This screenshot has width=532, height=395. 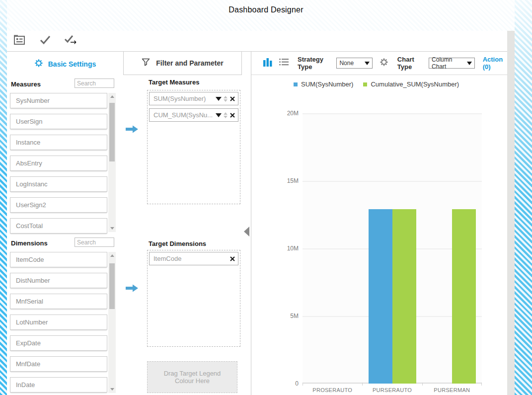 What do you see at coordinates (190, 258) in the screenshot?
I see `target-dimension-name: ItemCode` at bounding box center [190, 258].